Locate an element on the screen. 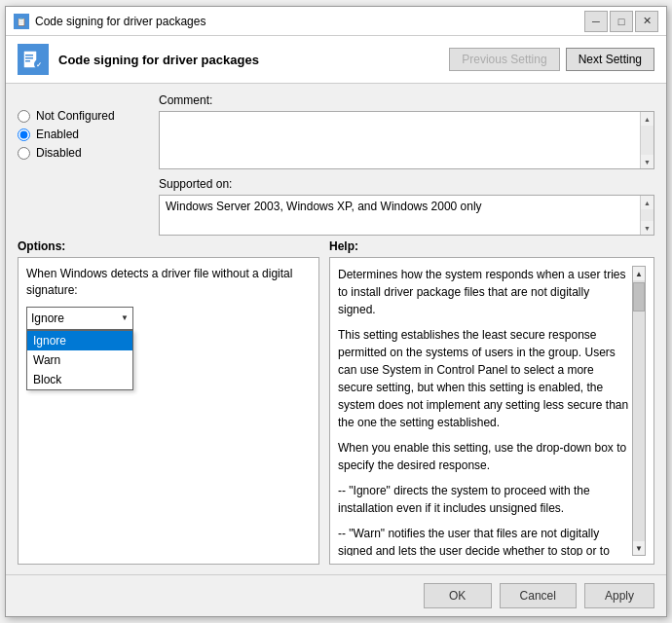 The width and height of the screenshot is (672, 623). previous-setting-button: Previous Setting is located at coordinates (504, 59).